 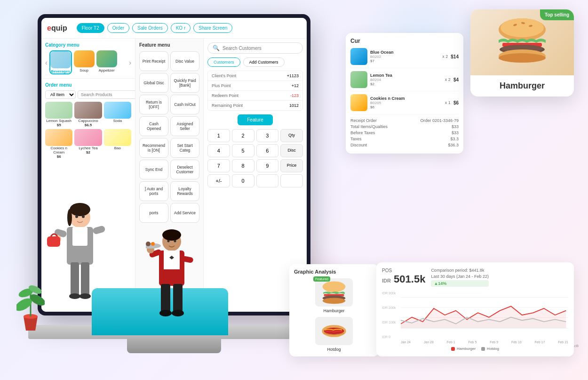 What do you see at coordinates (219, 166) in the screenshot?
I see `numpad-7: 7` at bounding box center [219, 166].